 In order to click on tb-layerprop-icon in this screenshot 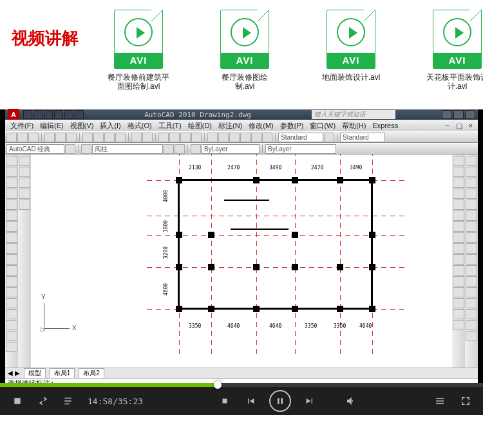, I will do `click(86, 149)`.